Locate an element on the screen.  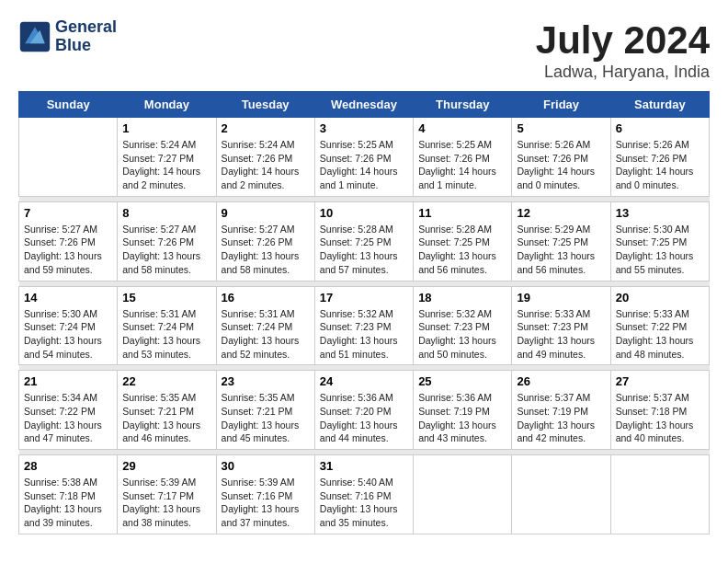
calendar-cell: 23Sunrise: 5:35 AMSunset: 7:21 PMDayligh… is located at coordinates (265, 410).